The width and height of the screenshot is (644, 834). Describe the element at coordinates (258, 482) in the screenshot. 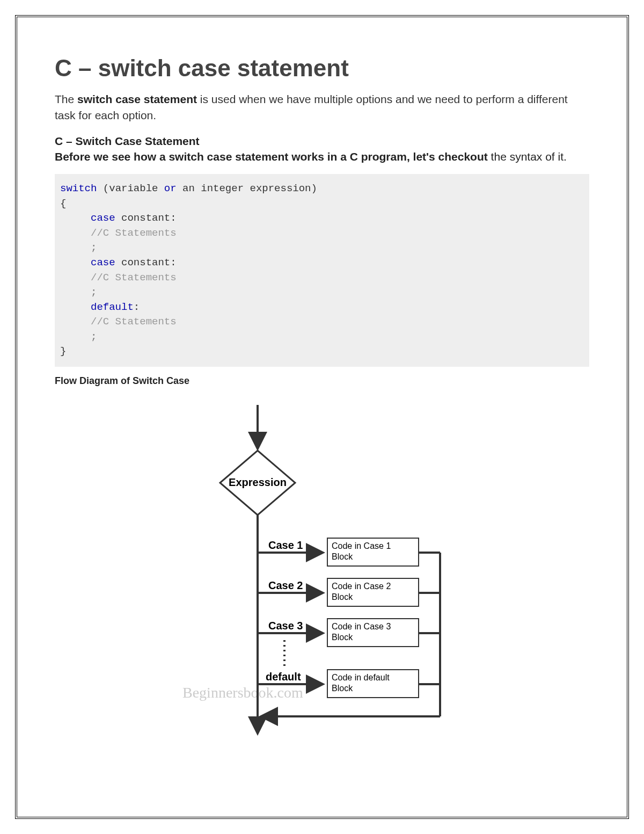

I see `diamond-label: Expression` at that location.